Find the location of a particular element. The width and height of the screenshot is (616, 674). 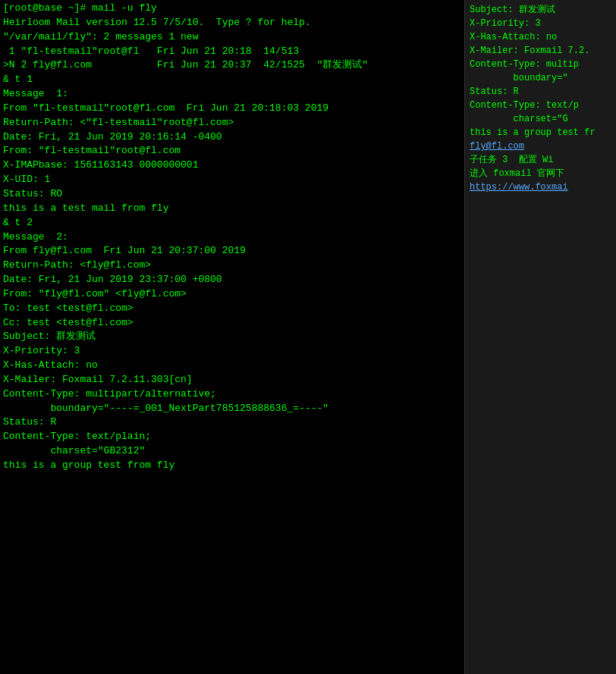

terminal-line: Message 1: is located at coordinates (232, 94).